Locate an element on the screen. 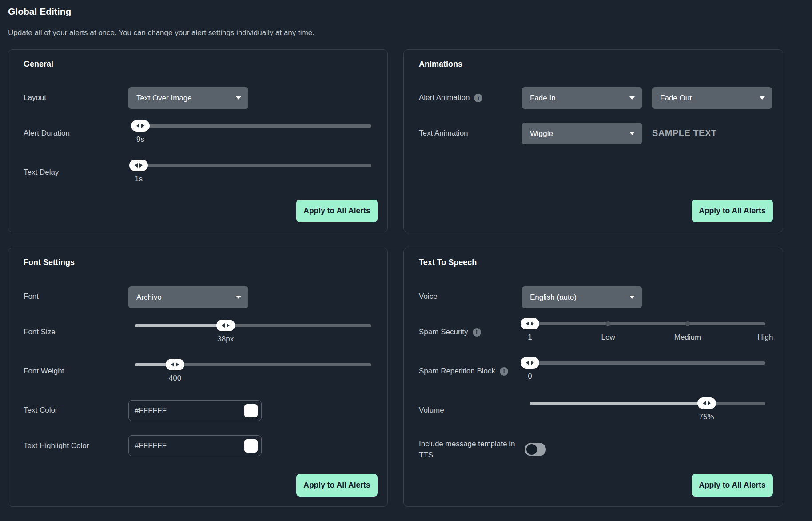  font-dropdown-value: Archivo is located at coordinates (149, 297).